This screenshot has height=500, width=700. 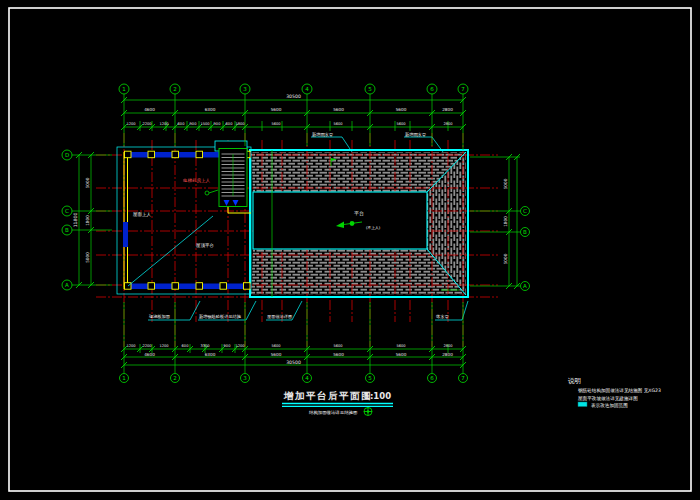 What do you see at coordinates (338, 406) in the screenshot?
I see `title-underline` at bounding box center [338, 406].